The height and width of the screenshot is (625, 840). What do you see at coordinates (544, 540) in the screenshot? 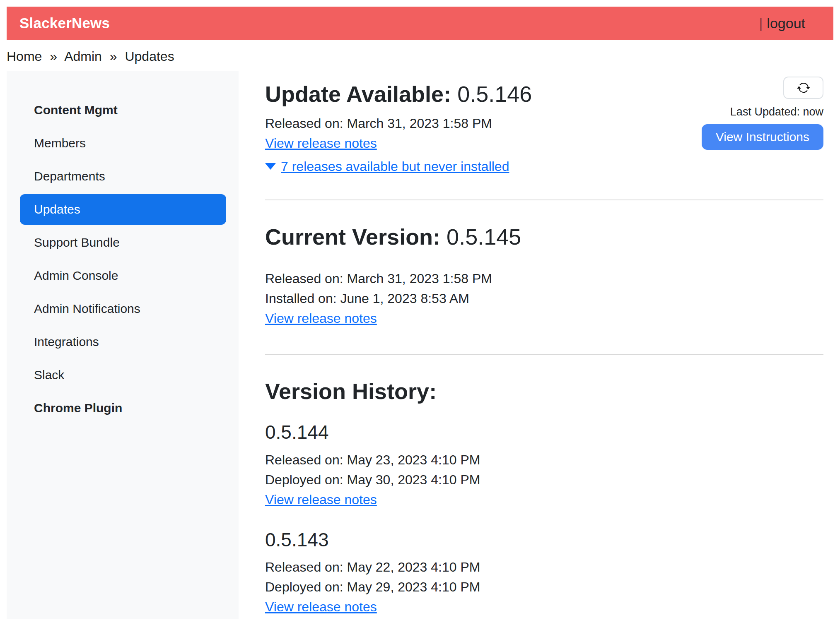
I see `history-version-number: 0.5.143` at bounding box center [544, 540].